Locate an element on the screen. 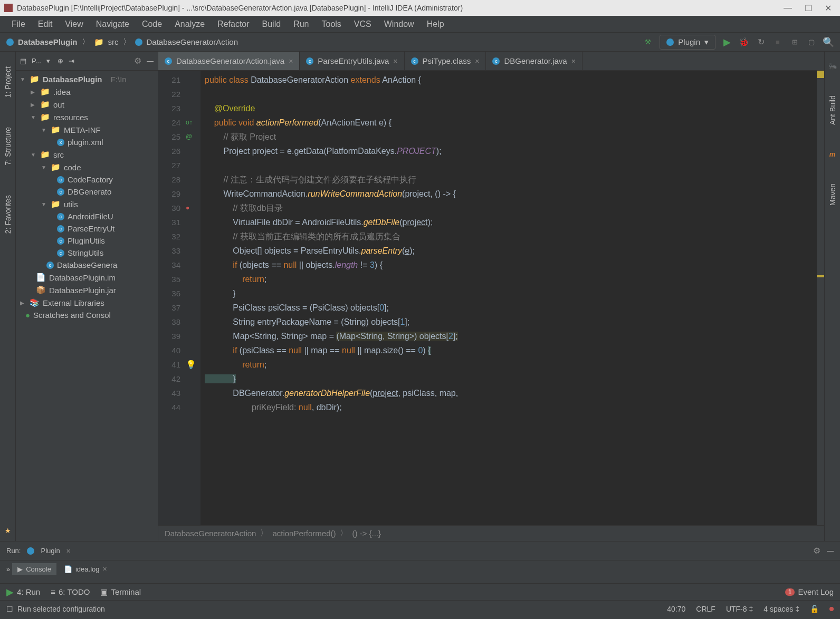 The height and width of the screenshot is (619, 840). search-icon: 🔍 is located at coordinates (828, 42).